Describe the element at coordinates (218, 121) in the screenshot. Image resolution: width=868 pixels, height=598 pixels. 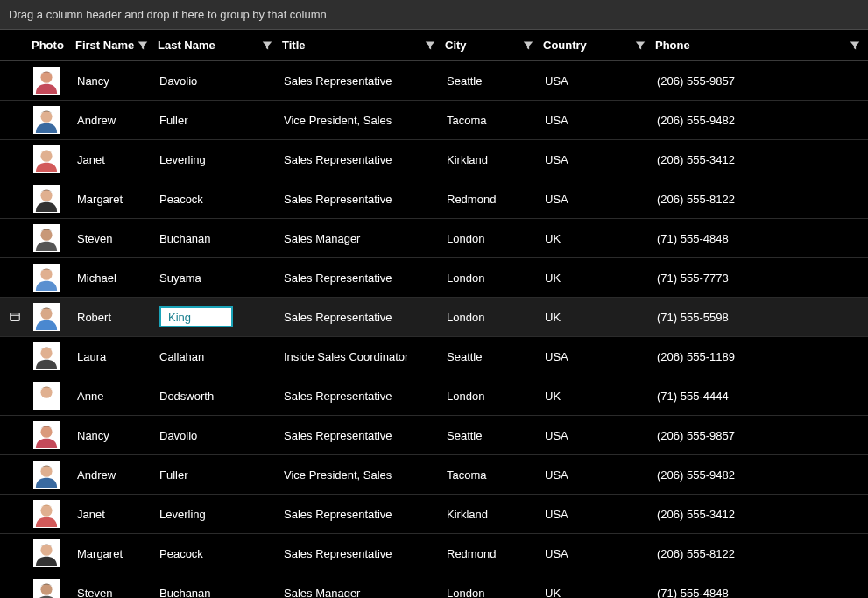
I see `cell-last-name: Fuller` at that location.